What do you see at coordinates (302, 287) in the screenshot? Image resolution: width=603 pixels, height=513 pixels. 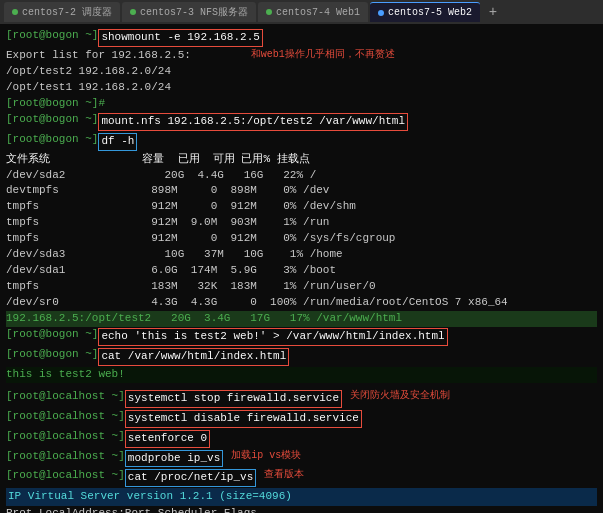 I see `terminal-line: tmpfs 183M 32K 183M 1% /run/user/0` at bounding box center [302, 287].